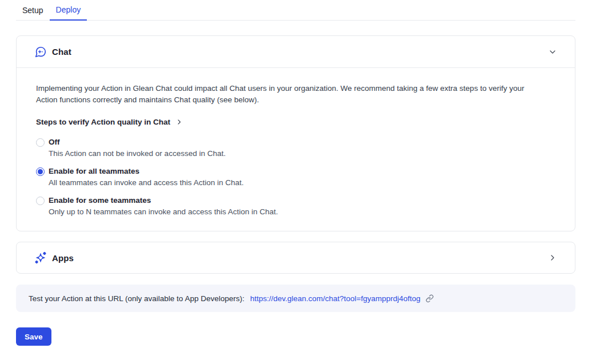 The height and width of the screenshot is (364, 596). Describe the element at coordinates (41, 258) in the screenshot. I see `apps-sparkle-icon` at that location.